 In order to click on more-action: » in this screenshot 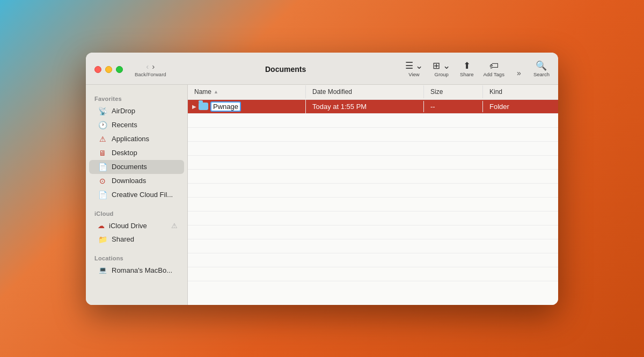, I will do `click(519, 73)`.